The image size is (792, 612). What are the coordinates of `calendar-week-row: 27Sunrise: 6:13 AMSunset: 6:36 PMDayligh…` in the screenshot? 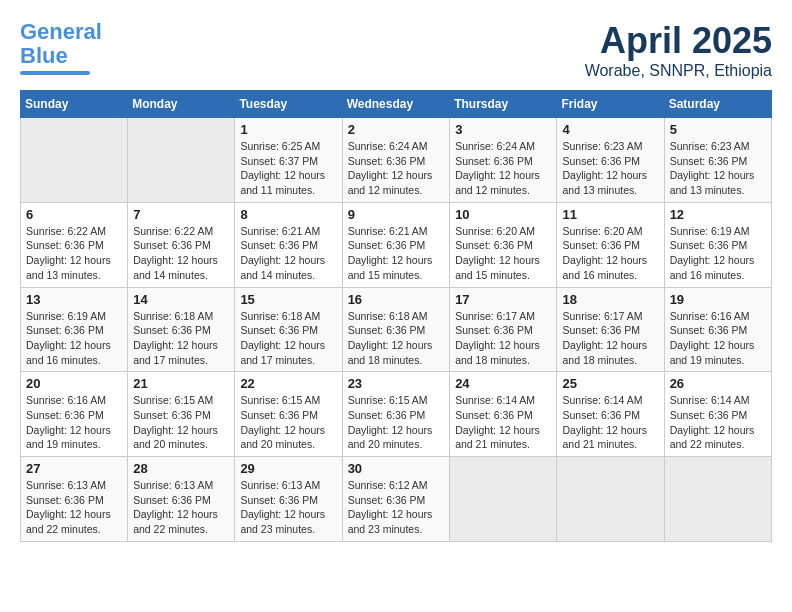 It's located at (396, 500).